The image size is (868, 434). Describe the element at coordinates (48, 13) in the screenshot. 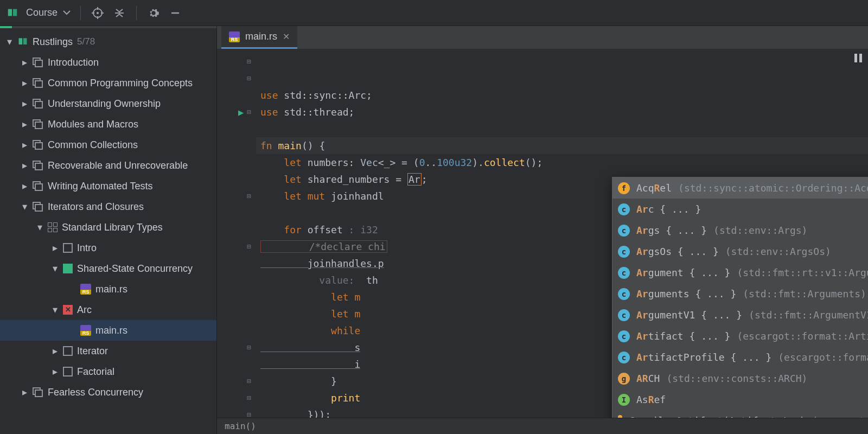

I see `course-selector: Course` at that location.